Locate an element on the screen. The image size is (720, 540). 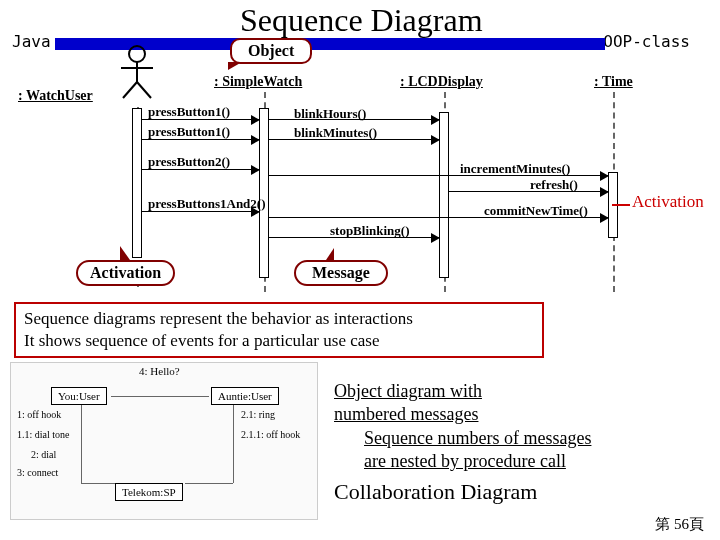
activation-callout-left: Activation is located at coordinates (126, 273).